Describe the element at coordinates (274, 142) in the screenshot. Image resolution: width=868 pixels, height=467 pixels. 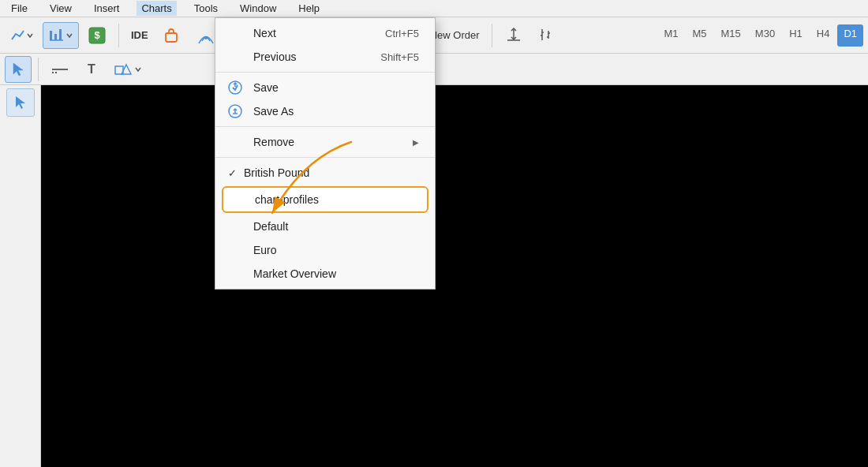
I see `menu-item-remove-label: Remove` at that location.